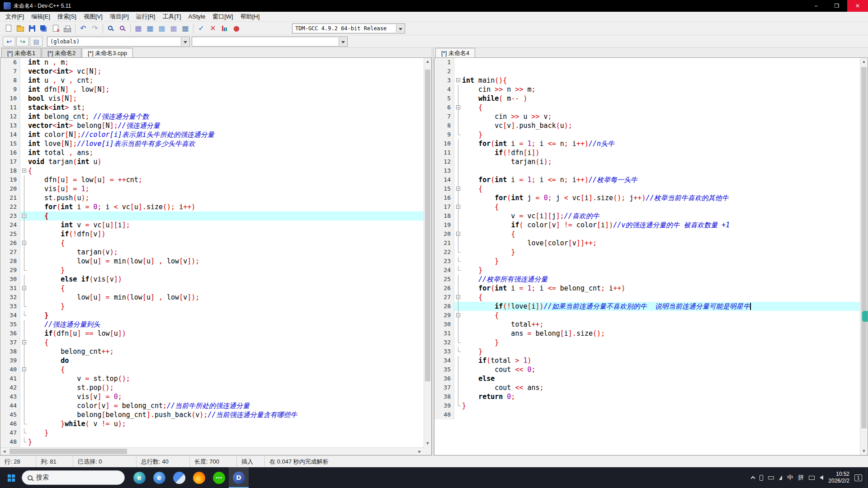 The image size is (868, 488). Describe the element at coordinates (67, 28) in the screenshot. I see `print-icon` at that location.